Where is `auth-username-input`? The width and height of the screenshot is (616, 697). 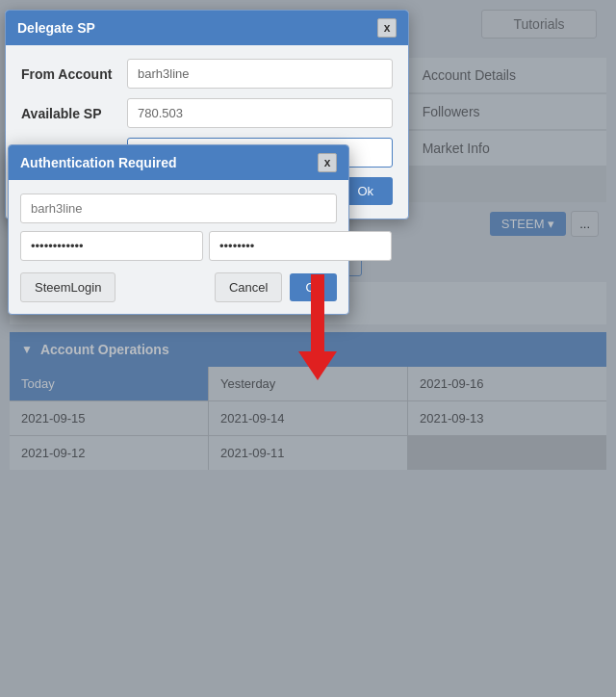 auth-username-input is located at coordinates (179, 208).